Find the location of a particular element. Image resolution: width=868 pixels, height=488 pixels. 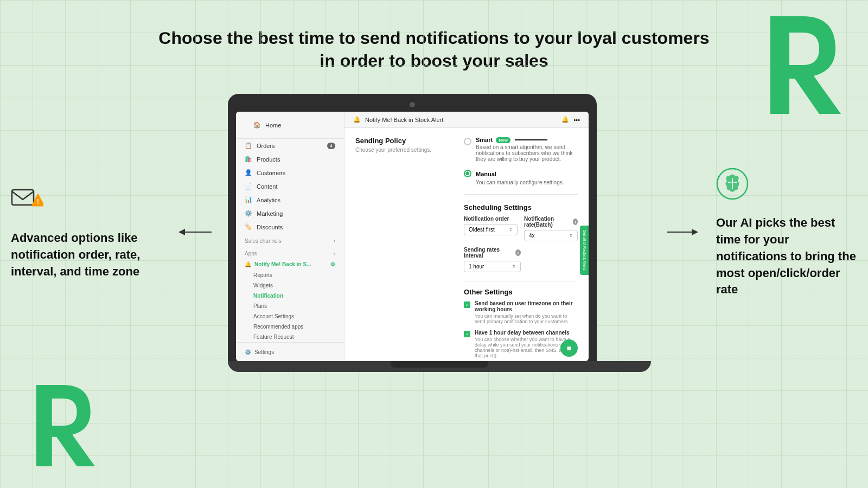

floating-restock-btn: Get all of Restock Alerts is located at coordinates (584, 251).